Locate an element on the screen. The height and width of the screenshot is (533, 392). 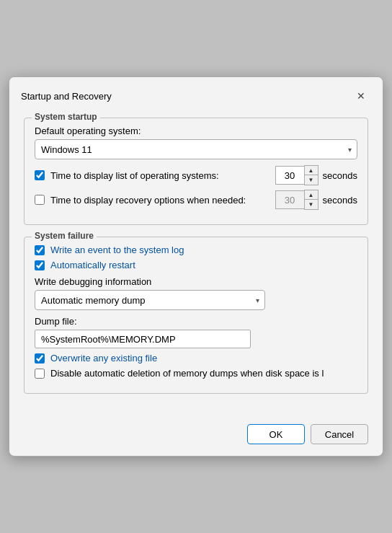
os-dropdown-wrapper: Windows 11 ▾ is located at coordinates (196, 149).